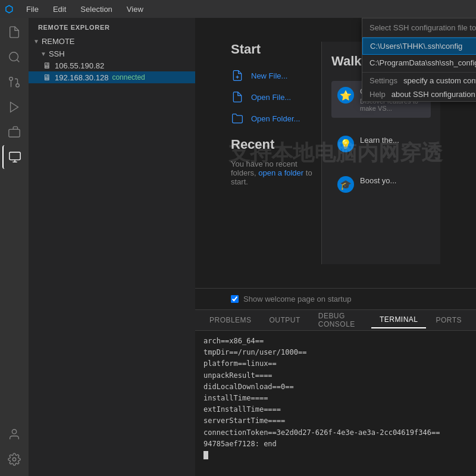  Describe the element at coordinates (231, 320) in the screenshot. I see `tab-problems: PROBLEMS` at that location.